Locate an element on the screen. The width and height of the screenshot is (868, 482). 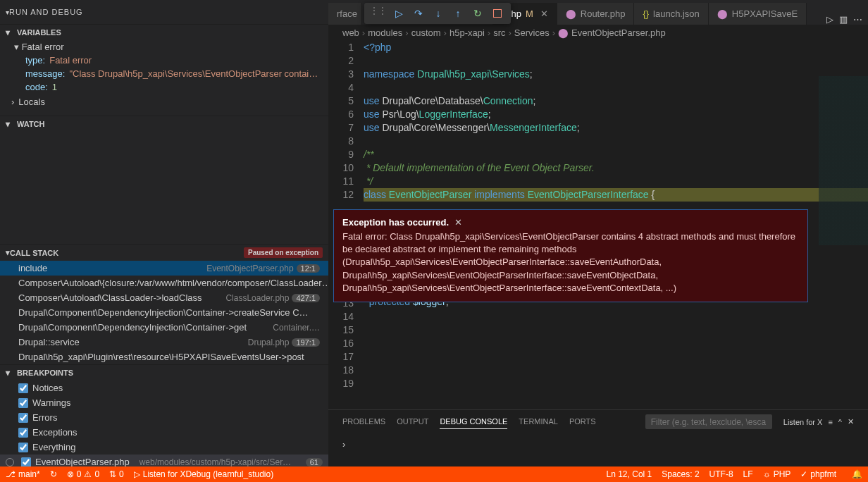
drag-handle-icon: ⋮⋮ is located at coordinates (378, 13).